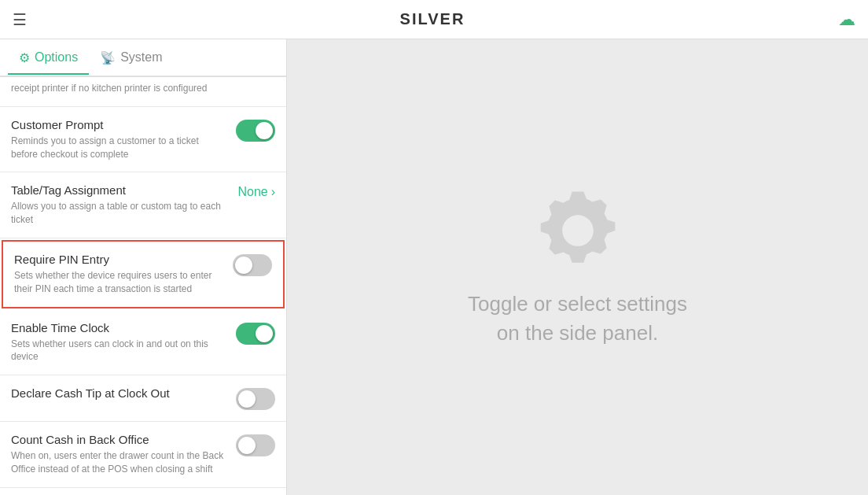 This screenshot has width=868, height=495. What do you see at coordinates (119, 463) in the screenshot?
I see `count-cash-desc: When on, users enter the drawer count in…` at bounding box center [119, 463].